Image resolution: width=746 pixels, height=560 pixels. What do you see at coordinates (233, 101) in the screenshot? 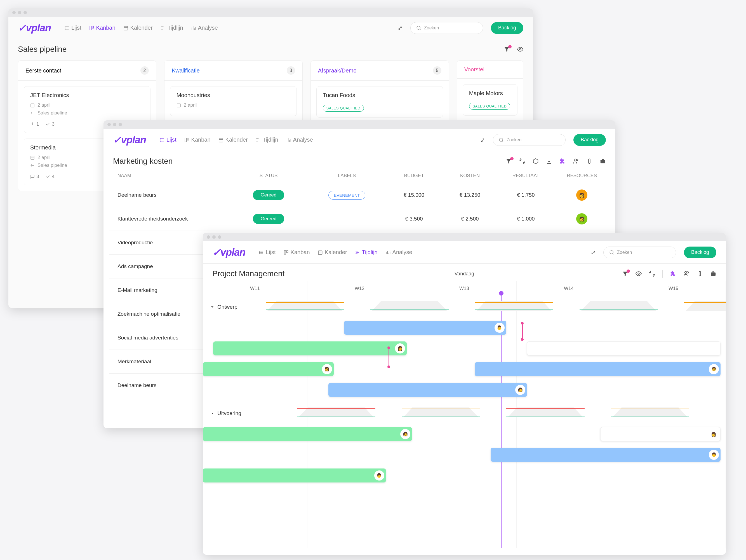
I see `kanban-card: Moondustries 2 april` at bounding box center [233, 101].